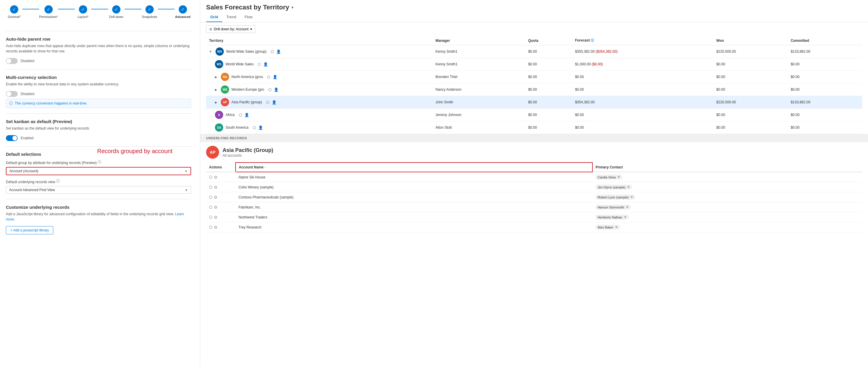 The image size is (868, 366). Describe the element at coordinates (11, 94) in the screenshot. I see `multi-currency-toggle` at that location.